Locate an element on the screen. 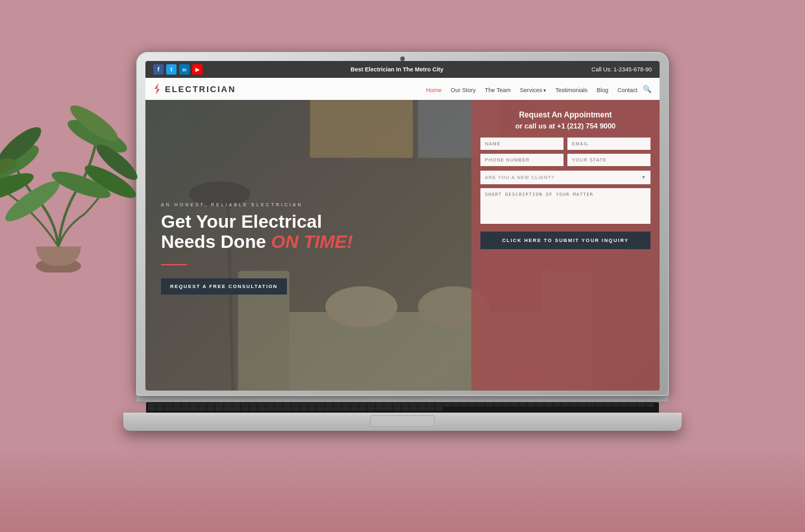 Image resolution: width=805 pixels, height=532 pixels. state-input is located at coordinates (609, 160).